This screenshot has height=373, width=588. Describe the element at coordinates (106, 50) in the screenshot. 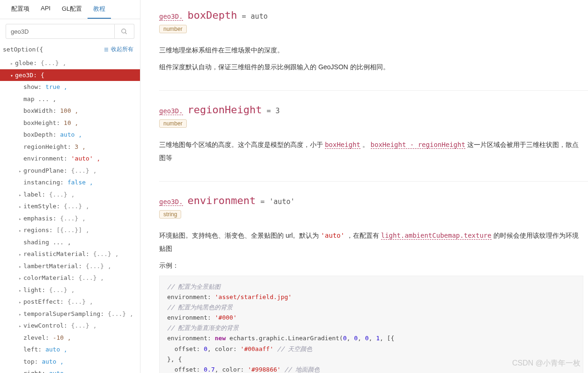

I see `collapse-icon` at that location.